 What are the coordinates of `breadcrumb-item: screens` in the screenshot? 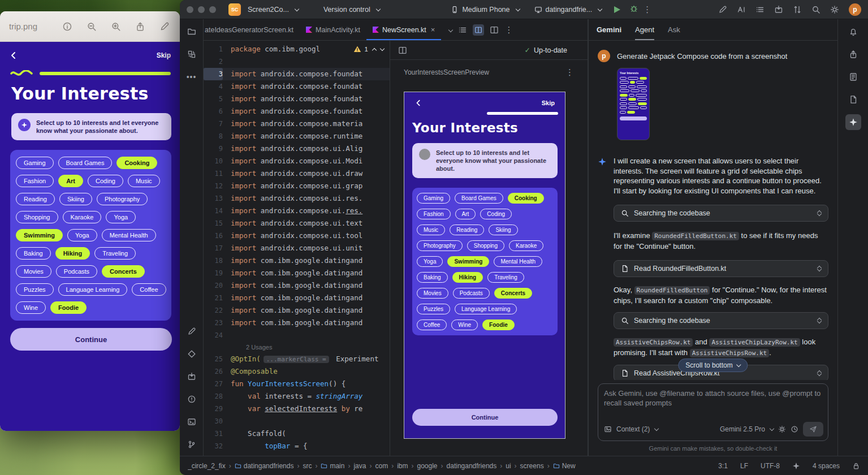 It's located at (532, 466).